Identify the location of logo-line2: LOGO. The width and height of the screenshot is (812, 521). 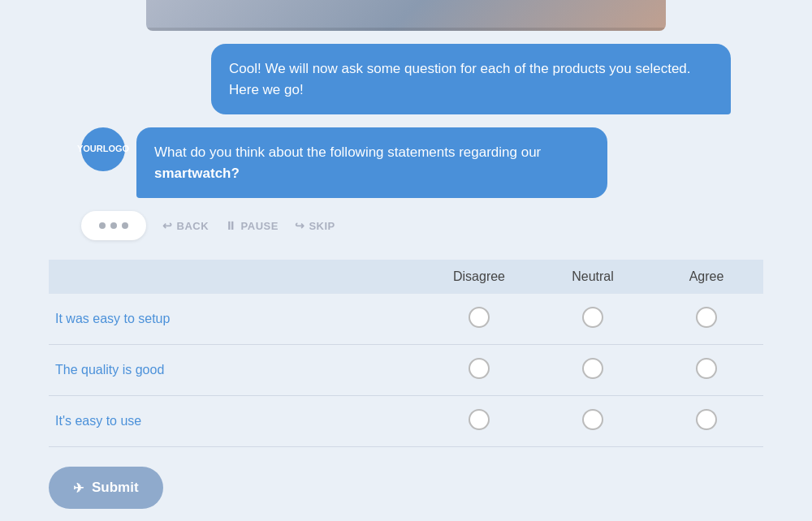
(116, 149).